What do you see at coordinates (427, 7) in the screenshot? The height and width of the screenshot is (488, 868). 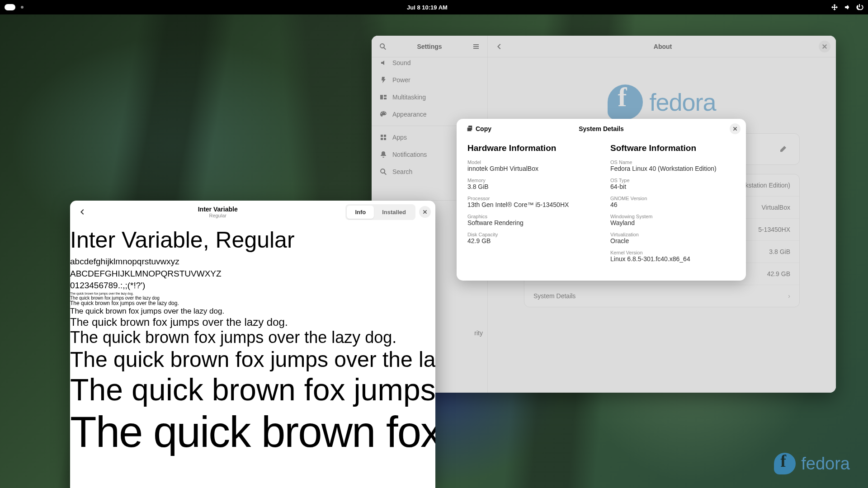 I see `clock: Jul 8 10:19 AM` at bounding box center [427, 7].